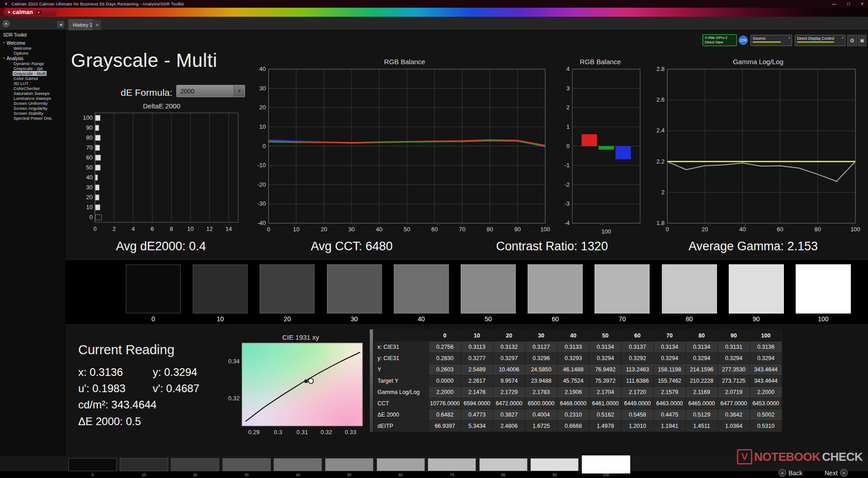 The image size is (868, 478). I want to click on table-cell: 45.7524, so click(573, 381).